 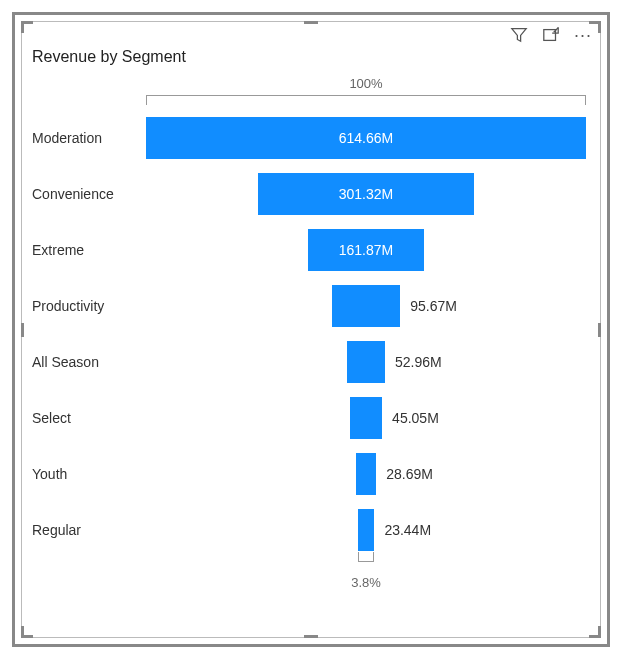 I want to click on chart-title: Revenue by Segment, so click(x=311, y=57).